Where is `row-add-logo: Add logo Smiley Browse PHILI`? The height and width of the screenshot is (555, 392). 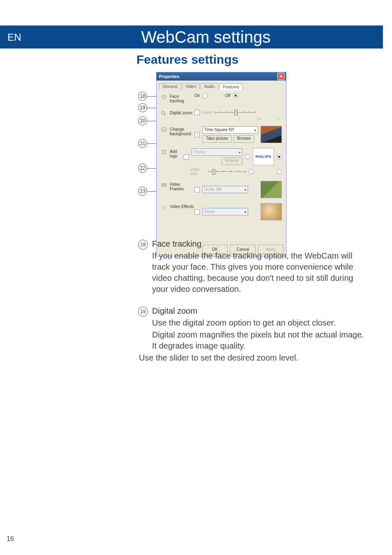 row-add-logo: Add logo Smiley Browse PHILI is located at coordinates (221, 162).